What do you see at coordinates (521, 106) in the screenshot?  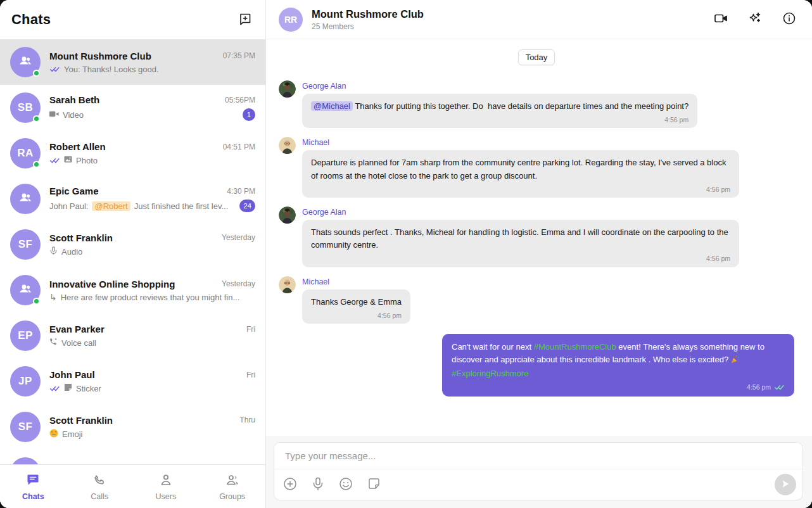 I see `message-text: Thanks for putting this together. Do hav…` at bounding box center [521, 106].